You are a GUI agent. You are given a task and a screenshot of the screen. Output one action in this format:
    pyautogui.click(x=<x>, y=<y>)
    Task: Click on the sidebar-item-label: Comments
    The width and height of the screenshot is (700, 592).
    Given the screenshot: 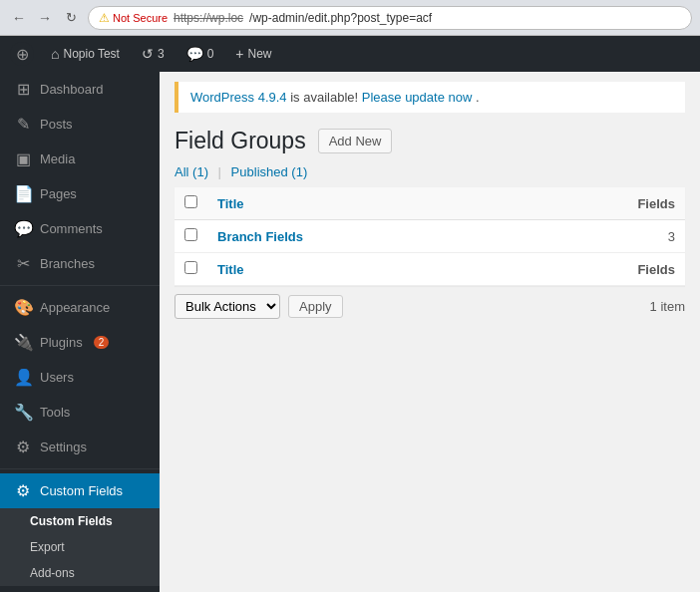 What is the action you would take?
    pyautogui.click(x=72, y=229)
    